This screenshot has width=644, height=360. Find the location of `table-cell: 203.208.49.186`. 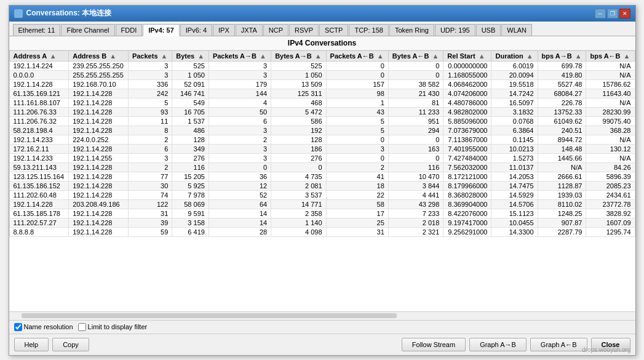

table-cell: 203.208.49.186 is located at coordinates (98, 204).